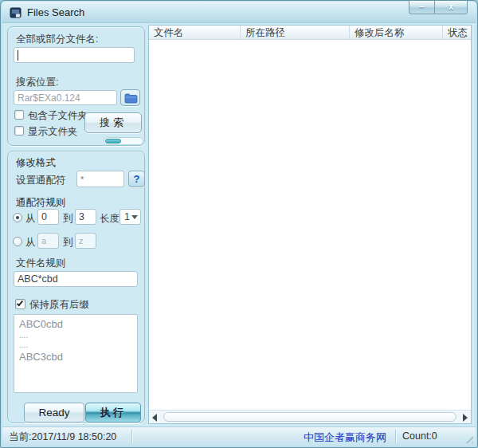 The width and height of the screenshot is (478, 448). What do you see at coordinates (62, 437) in the screenshot?
I see `status-current-time: 当前:2017/11/9 18:50:20` at bounding box center [62, 437].